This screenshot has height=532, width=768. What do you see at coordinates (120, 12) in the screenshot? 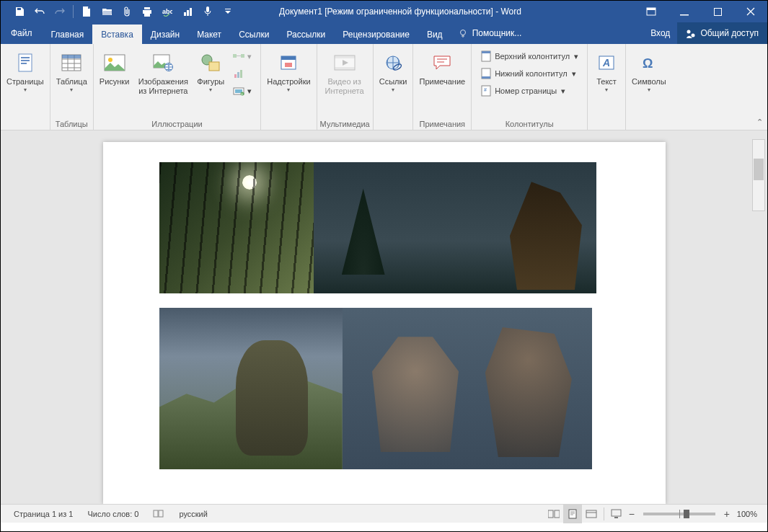
I see `quick-access-toolbar: abc` at bounding box center [120, 12].